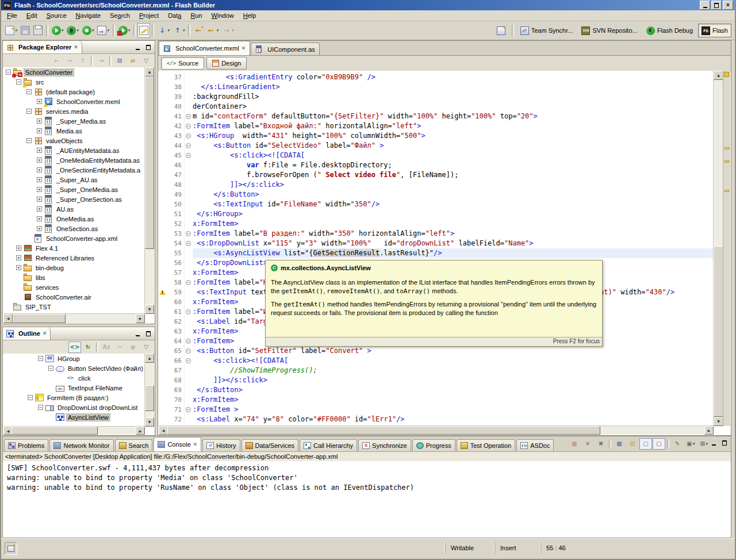  Describe the element at coordinates (150, 358) in the screenshot. I see `scroll-up-icon: ▲` at that location.